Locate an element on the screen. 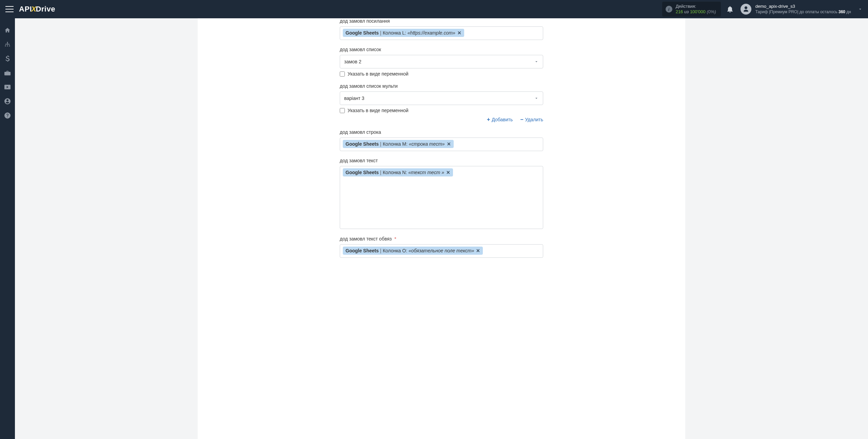  add-label: Добавить is located at coordinates (502, 120).